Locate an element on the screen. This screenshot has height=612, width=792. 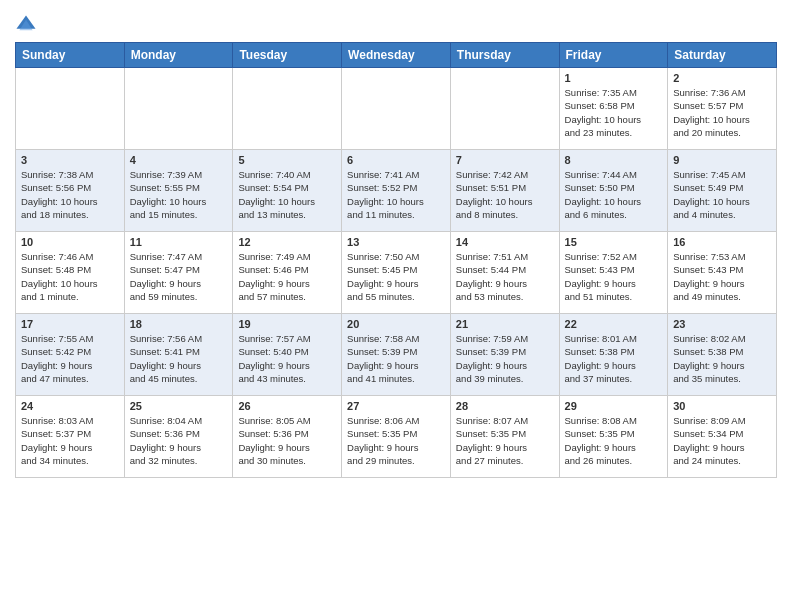
day-cell: 15Sunrise: 7:52 AMSunset: 5:43 PMDayligh… is located at coordinates (614, 273).